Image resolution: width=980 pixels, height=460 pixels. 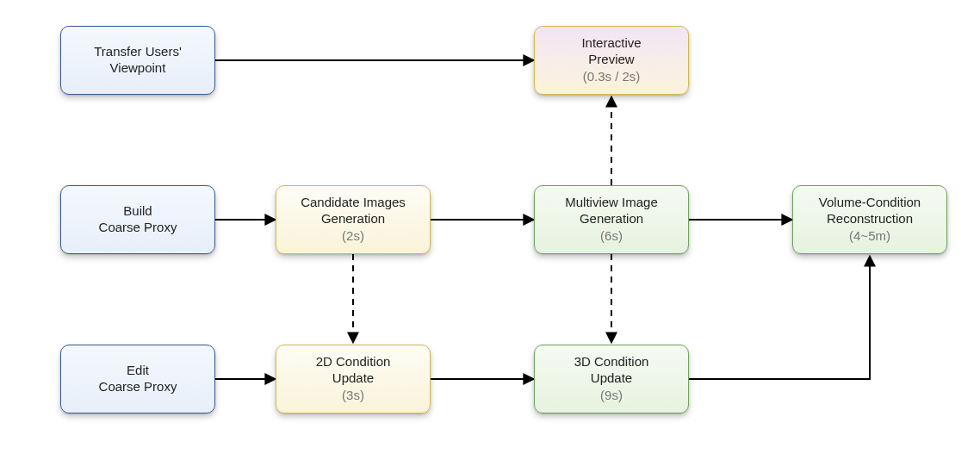 What do you see at coordinates (138, 60) in the screenshot?
I see `node-transfer-viewpoint: Transfer Users' Viewpoint` at bounding box center [138, 60].